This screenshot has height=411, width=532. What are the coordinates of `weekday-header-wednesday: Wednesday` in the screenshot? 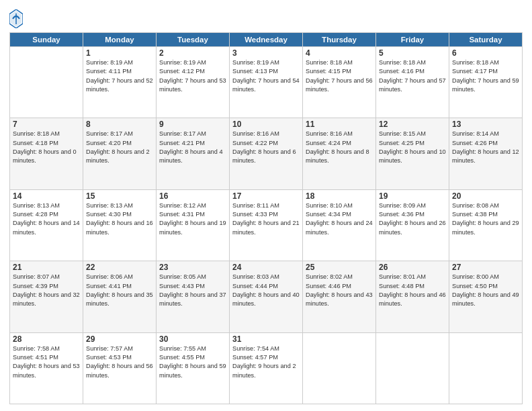 It's located at (266, 40).